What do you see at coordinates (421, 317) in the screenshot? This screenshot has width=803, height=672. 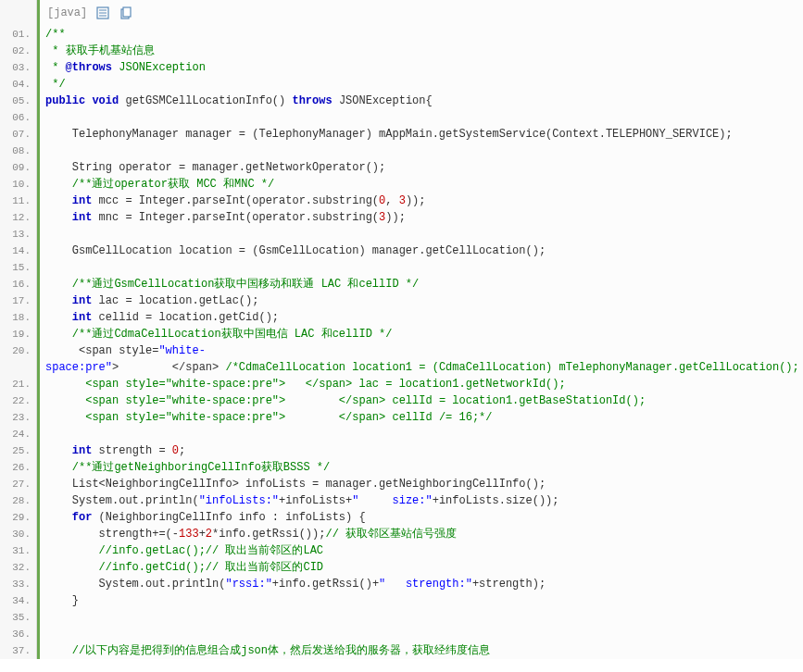 I see `code-line: int cellid = location.getCid();` at bounding box center [421, 317].